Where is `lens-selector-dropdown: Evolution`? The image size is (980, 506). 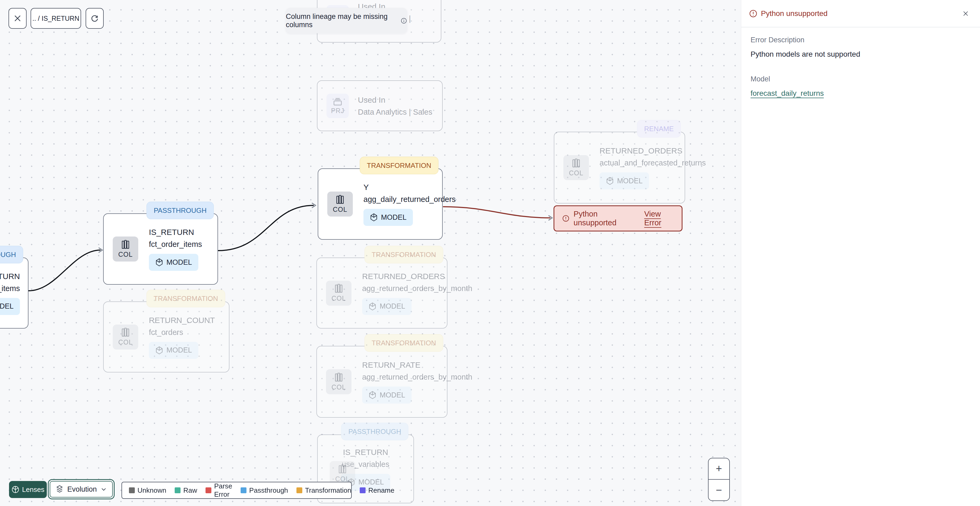 lens-selector-dropdown: Evolution is located at coordinates (81, 489).